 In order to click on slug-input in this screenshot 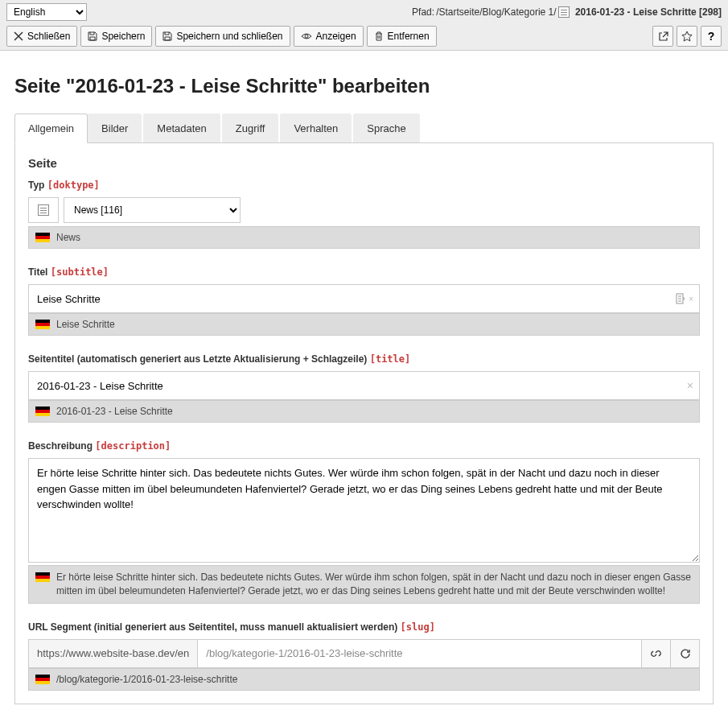, I will do `click(420, 654)`.